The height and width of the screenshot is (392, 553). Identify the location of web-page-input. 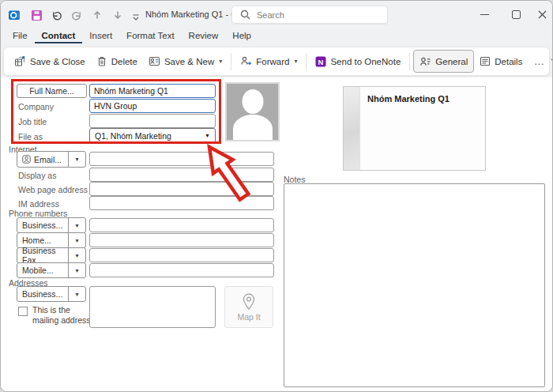
(182, 189).